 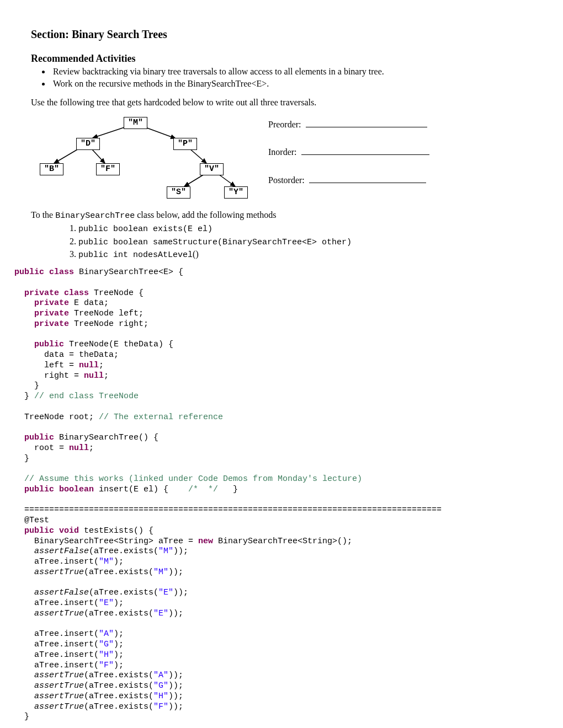 What do you see at coordinates (305, 255) in the screenshot?
I see `method-item: public int nodesAtLevel()` at bounding box center [305, 255].